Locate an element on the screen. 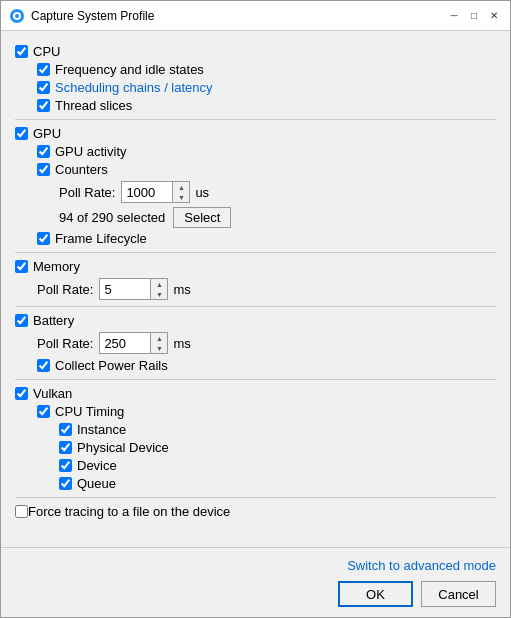 The width and height of the screenshot is (511, 618). cpu-thread-label: Thread slices is located at coordinates (94, 106).